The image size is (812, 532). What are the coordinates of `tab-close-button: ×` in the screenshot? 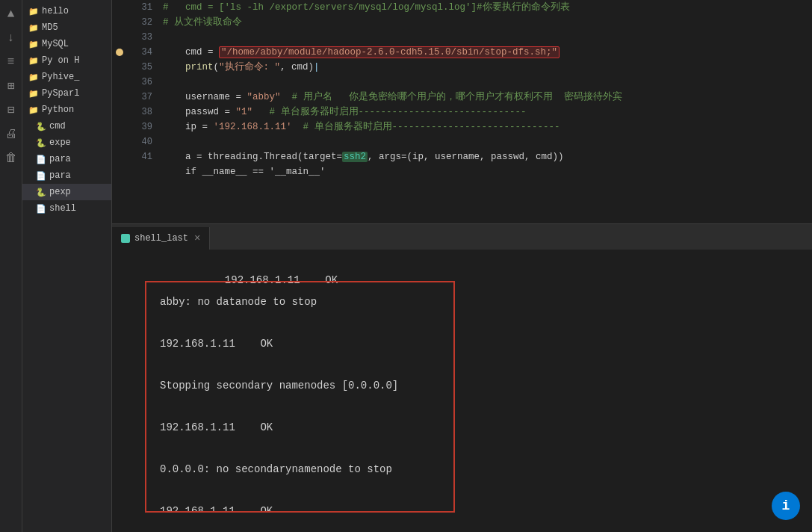 It's located at (197, 238).